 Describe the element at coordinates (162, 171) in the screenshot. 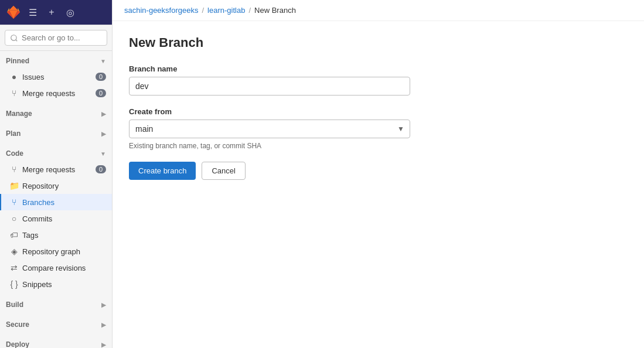

I see `create-branch-button: Create branch` at that location.